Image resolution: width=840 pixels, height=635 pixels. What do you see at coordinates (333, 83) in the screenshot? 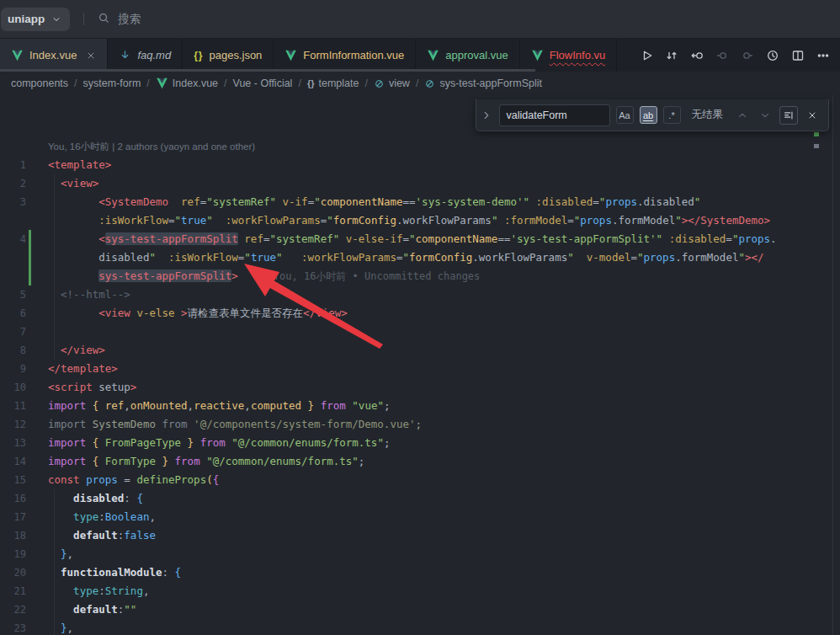
I see `breadcrumb-item-template: {}template` at bounding box center [333, 83].